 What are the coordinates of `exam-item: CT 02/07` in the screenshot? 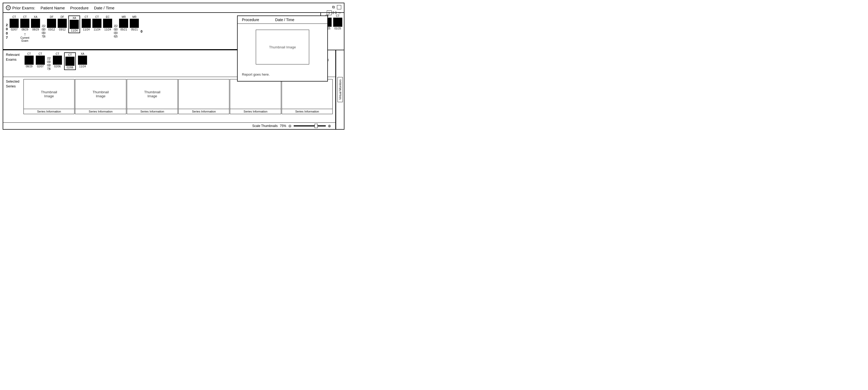 It's located at (14, 23).